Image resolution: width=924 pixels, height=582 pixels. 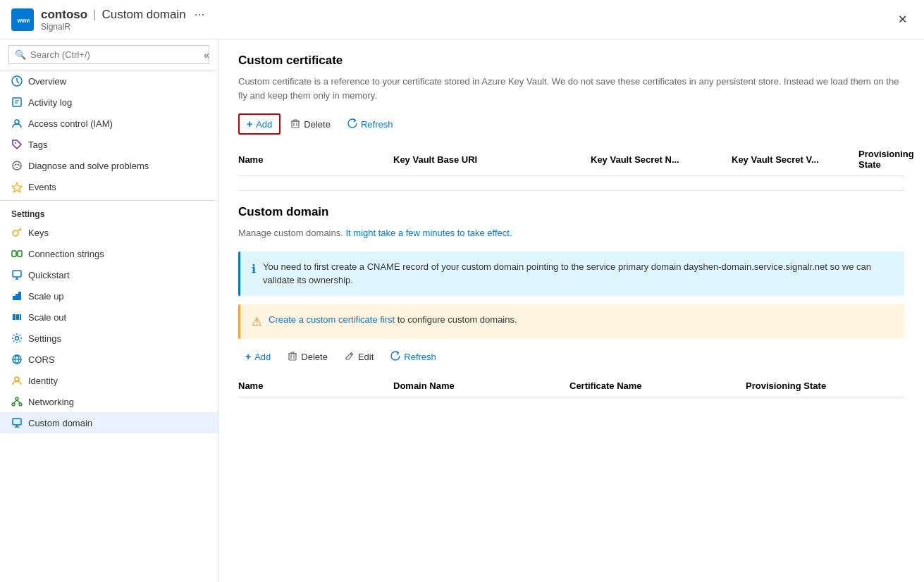 I want to click on sidebar-item-networking: Networking, so click(x=109, y=402).